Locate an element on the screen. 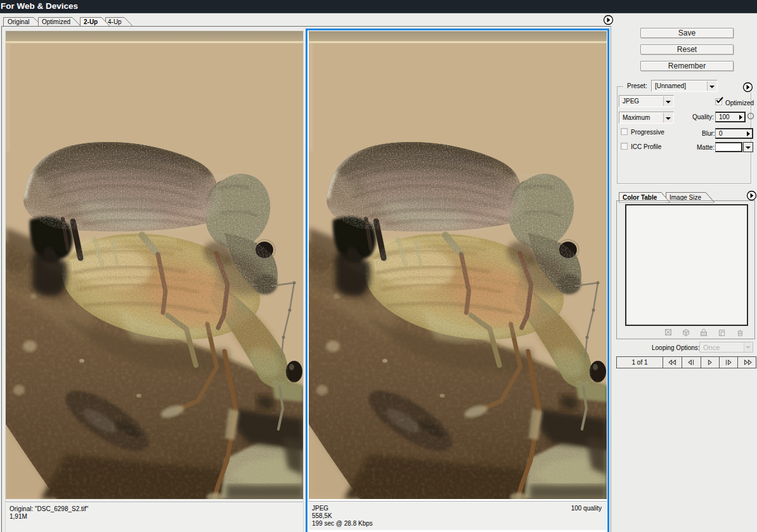 This screenshot has width=757, height=532. svg-text: Image Size is located at coordinates (685, 198).